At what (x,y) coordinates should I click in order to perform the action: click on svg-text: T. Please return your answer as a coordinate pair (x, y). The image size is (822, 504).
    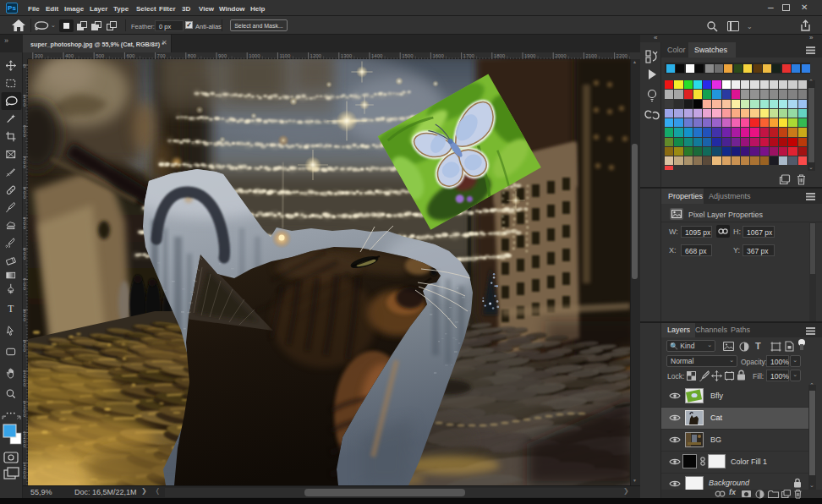
    Looking at the image, I should click on (10, 309).